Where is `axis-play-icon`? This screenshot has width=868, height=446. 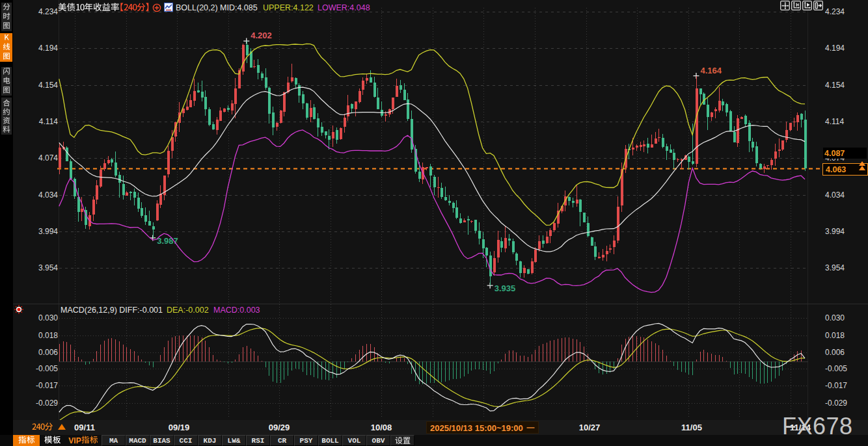
axis-play-icon is located at coordinates (807, 5).